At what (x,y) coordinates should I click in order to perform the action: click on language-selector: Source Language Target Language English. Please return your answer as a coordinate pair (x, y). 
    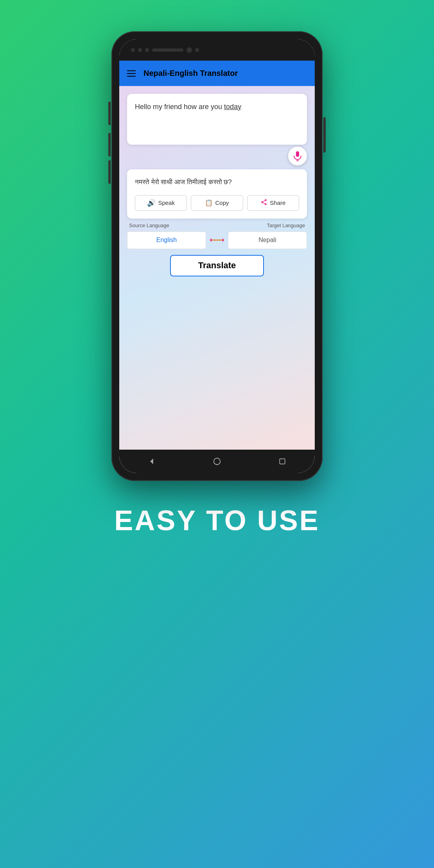
    Looking at the image, I should click on (217, 236).